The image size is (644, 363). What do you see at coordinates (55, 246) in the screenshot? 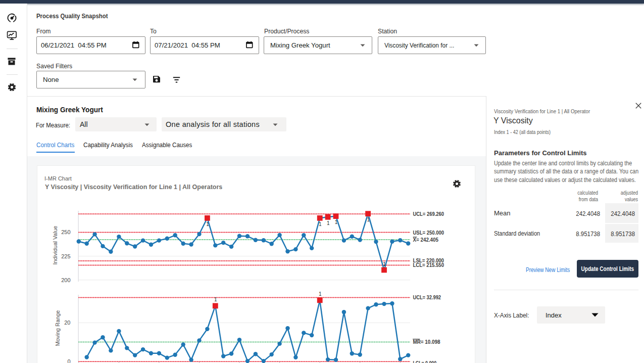
I see `svg-text: Individual Value` at bounding box center [55, 246].